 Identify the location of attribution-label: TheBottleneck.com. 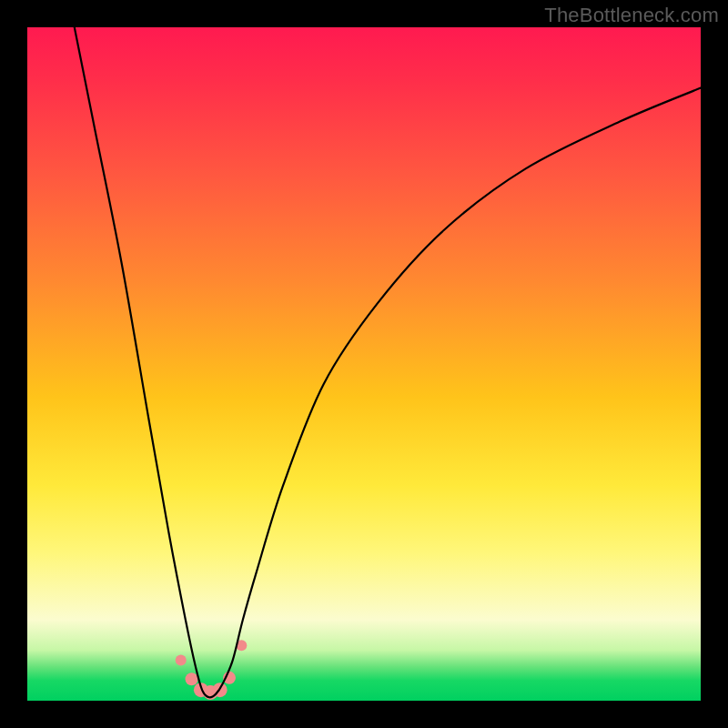
(632, 15).